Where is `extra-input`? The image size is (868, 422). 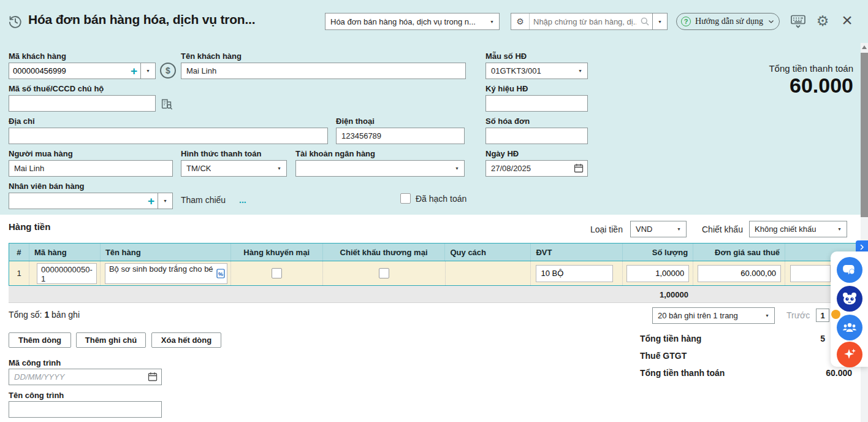
extra-input is located at coordinates (810, 274).